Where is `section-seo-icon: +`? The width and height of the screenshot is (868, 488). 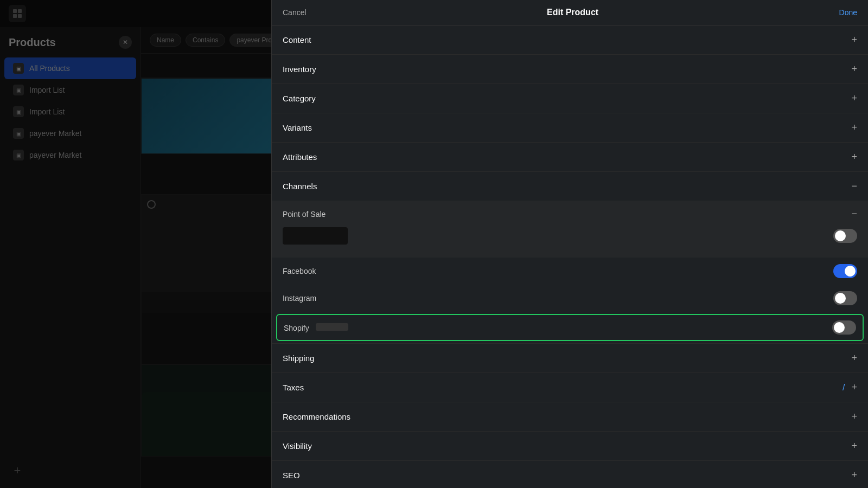
section-seo-icon: + is located at coordinates (854, 475).